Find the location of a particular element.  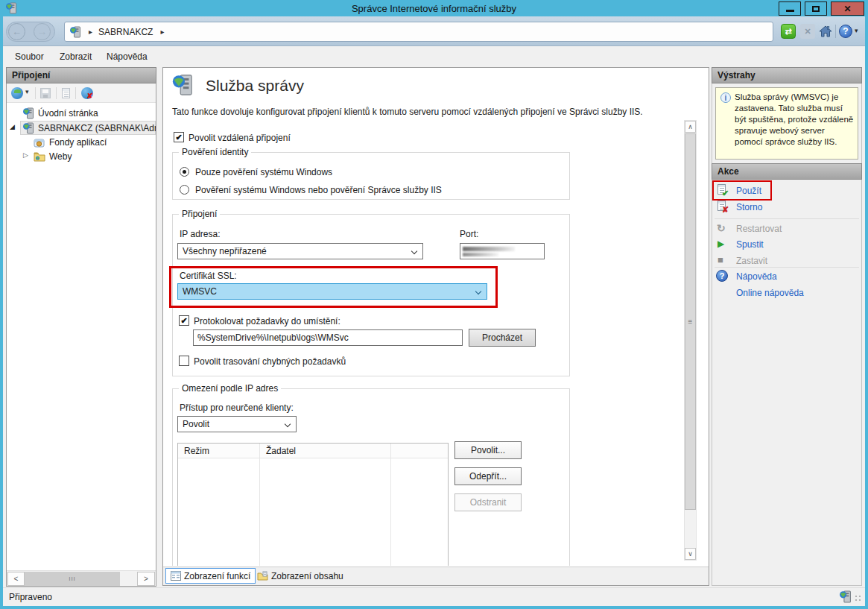

content-view-icon is located at coordinates (262, 575).